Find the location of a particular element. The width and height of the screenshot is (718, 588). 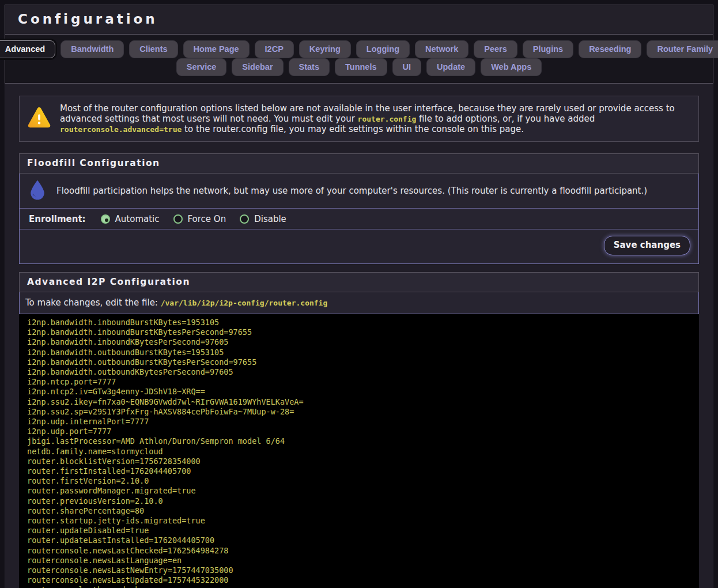

radio-label: Automatic is located at coordinates (137, 219).